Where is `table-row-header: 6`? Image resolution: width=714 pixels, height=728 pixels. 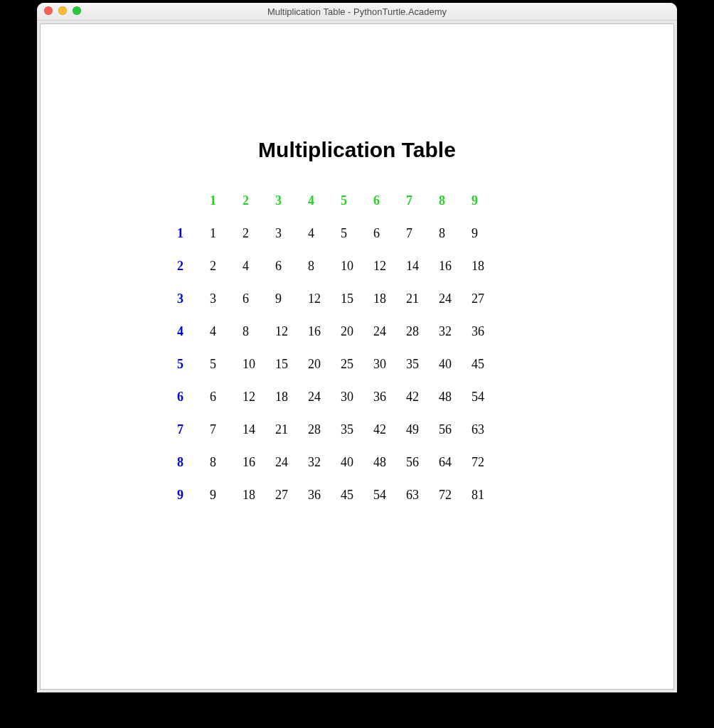 table-row-header: 6 is located at coordinates (192, 397).